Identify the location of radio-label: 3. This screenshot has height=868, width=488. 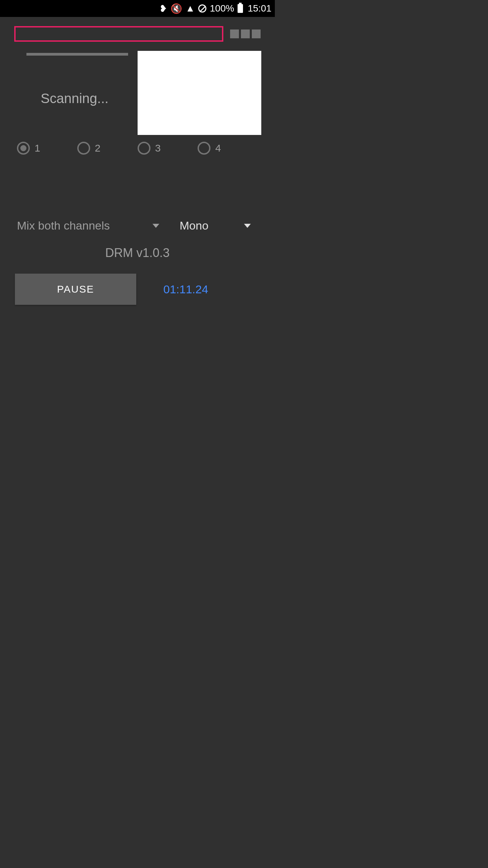
(158, 148).